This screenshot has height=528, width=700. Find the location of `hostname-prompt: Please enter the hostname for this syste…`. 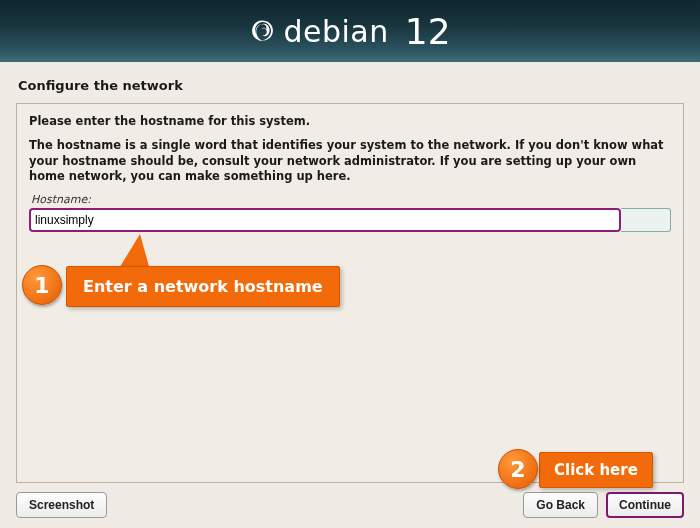

hostname-prompt: Please enter the hostname for this syste… is located at coordinates (350, 121).